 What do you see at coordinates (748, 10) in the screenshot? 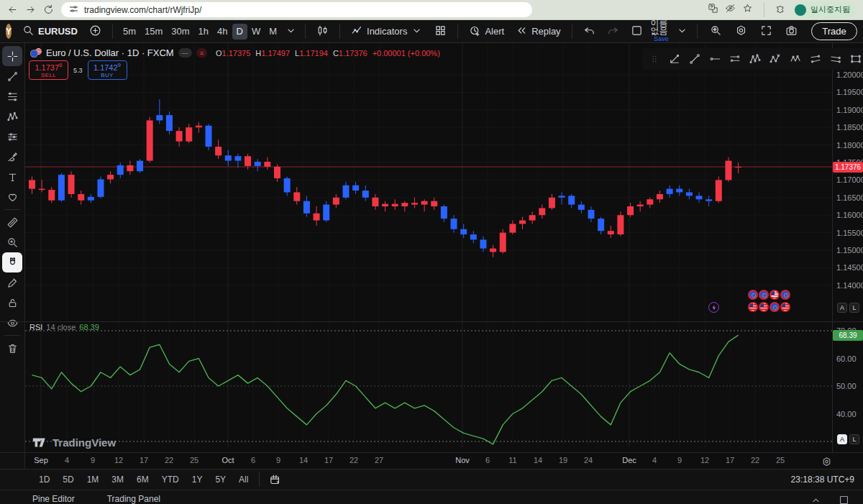
I see `bookmark-star-icon` at bounding box center [748, 10].